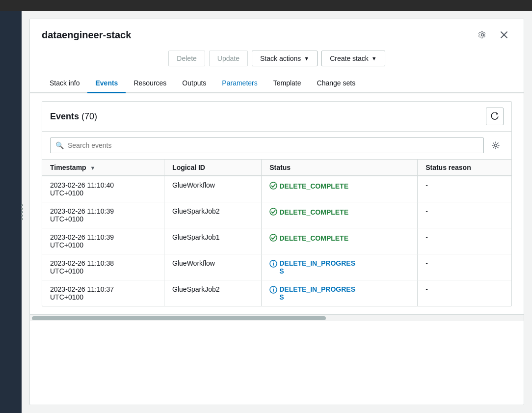  What do you see at coordinates (239, 83) in the screenshot?
I see `tab-parameters: Parameters` at bounding box center [239, 83].